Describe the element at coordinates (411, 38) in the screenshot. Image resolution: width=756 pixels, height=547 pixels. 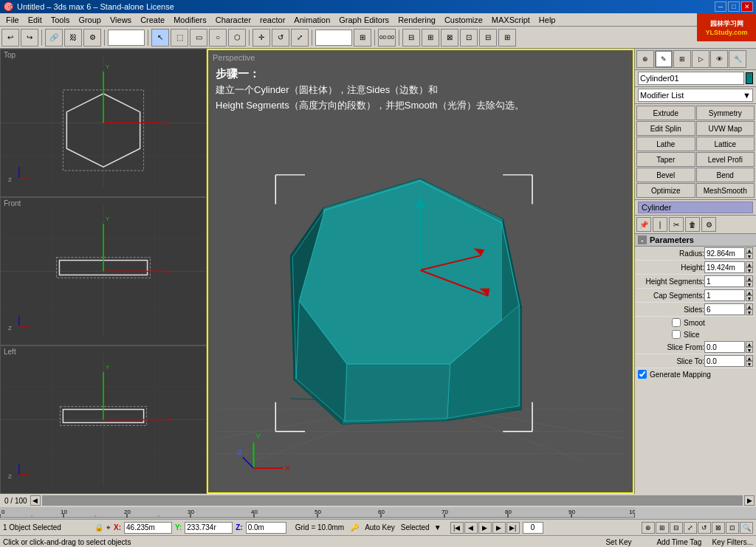
I see `align-button: ⊟` at that location.